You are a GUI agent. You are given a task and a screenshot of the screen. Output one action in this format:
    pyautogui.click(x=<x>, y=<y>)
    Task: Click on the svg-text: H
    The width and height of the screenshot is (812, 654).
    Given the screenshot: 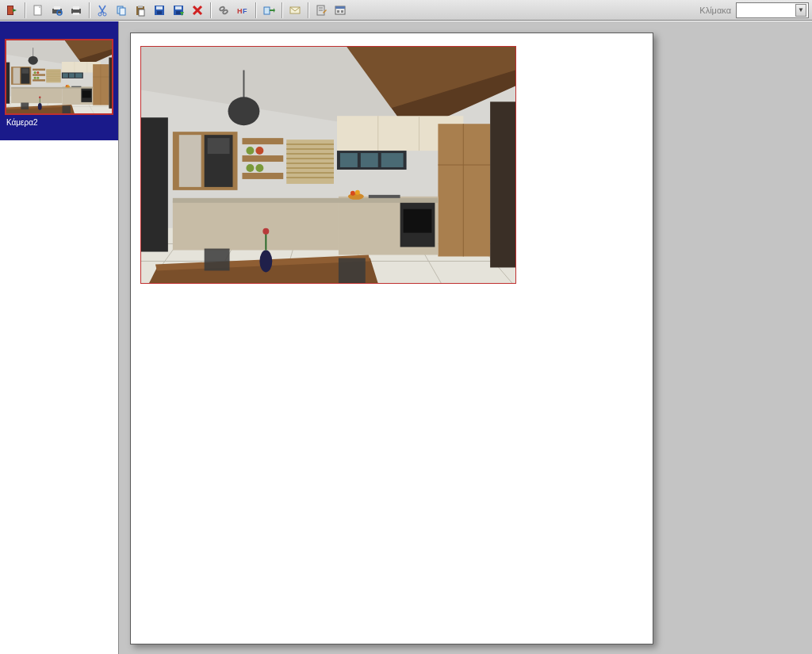 What is the action you would take?
    pyautogui.click(x=239, y=11)
    